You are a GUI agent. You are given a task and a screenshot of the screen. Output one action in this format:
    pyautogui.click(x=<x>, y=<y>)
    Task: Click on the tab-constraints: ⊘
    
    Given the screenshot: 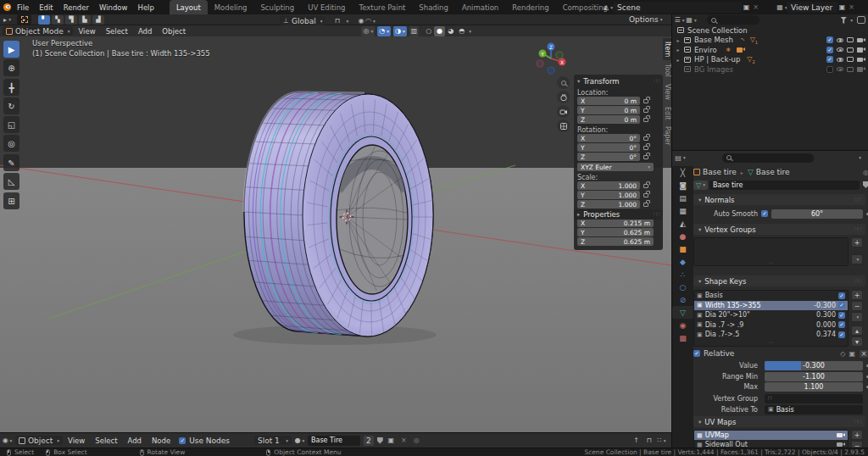 What is the action you would take?
    pyautogui.click(x=683, y=300)
    